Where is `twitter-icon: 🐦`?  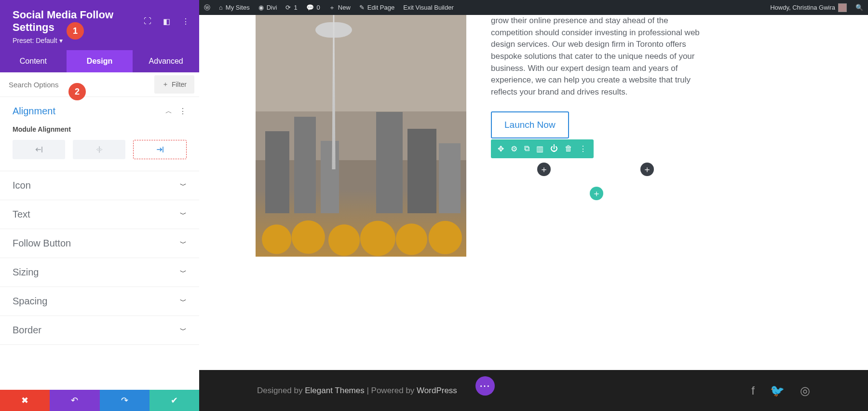
twitter-icon: 🐦 is located at coordinates (777, 391).